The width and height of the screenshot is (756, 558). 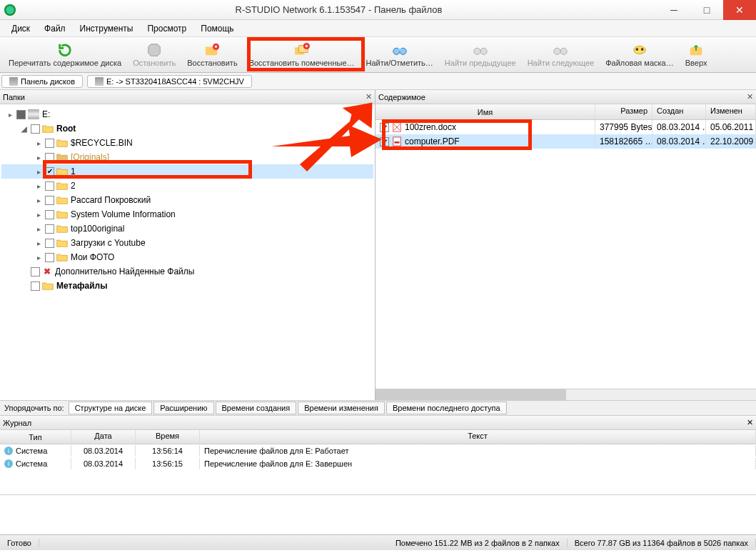 What do you see at coordinates (302, 55) in the screenshot?
I see `recover-marked-button: Восстановить помеченные…` at bounding box center [302, 55].